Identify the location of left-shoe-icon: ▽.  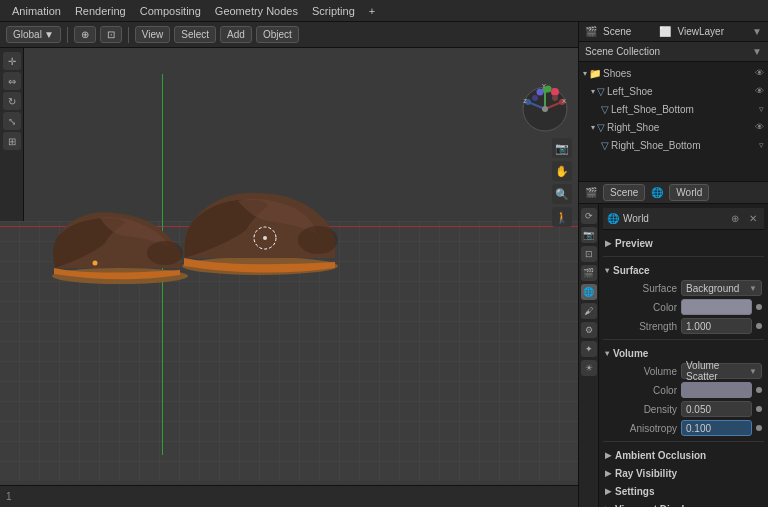
(601, 92).